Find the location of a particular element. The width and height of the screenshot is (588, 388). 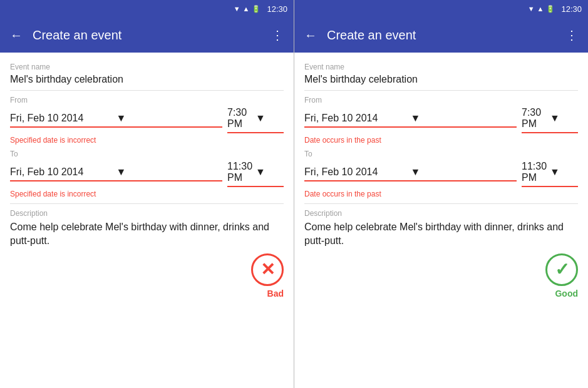

signal-icon-good: ▲ is located at coordinates (541, 9).